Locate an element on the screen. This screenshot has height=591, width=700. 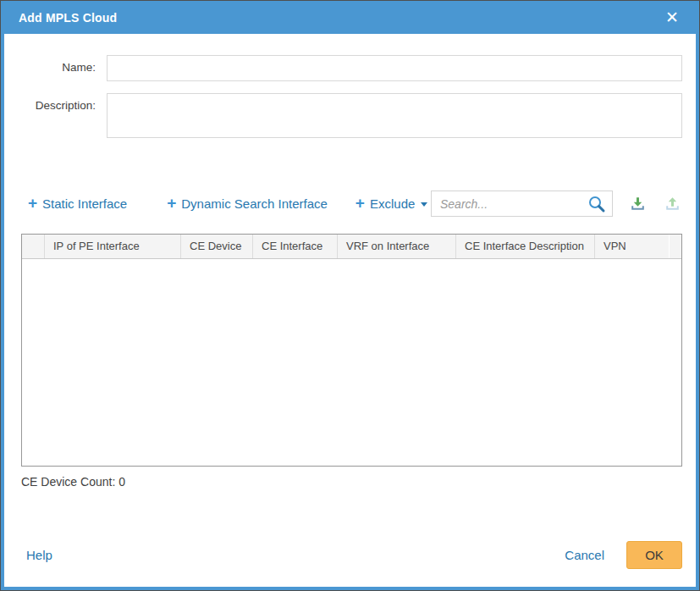
name-input is located at coordinates (394, 68).